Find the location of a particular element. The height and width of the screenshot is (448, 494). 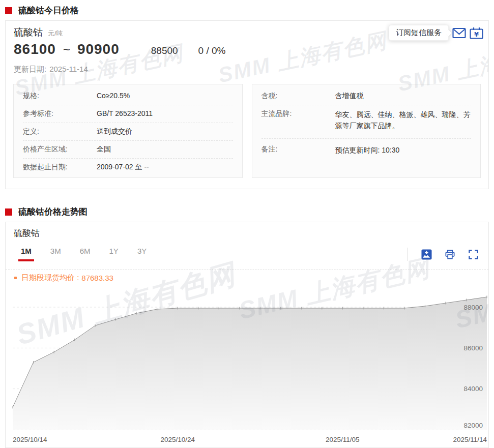

price-average: 88500 is located at coordinates (165, 51).